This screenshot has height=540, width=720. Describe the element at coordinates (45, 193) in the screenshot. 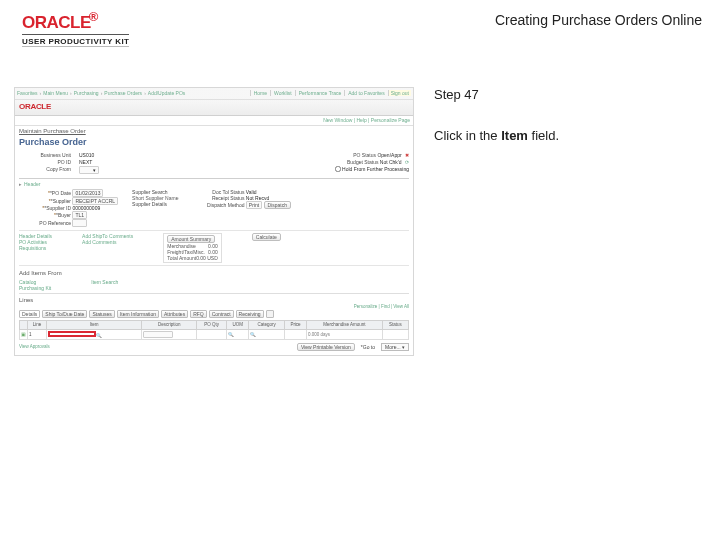

I see `podate-label: *PO Date` at that location.